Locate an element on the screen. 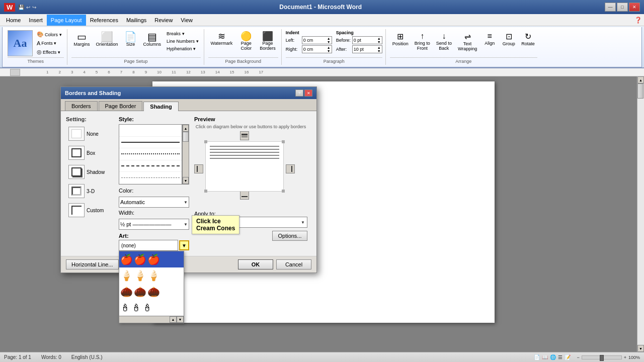  left-indent-down: ▼ is located at coordinates (329, 42).